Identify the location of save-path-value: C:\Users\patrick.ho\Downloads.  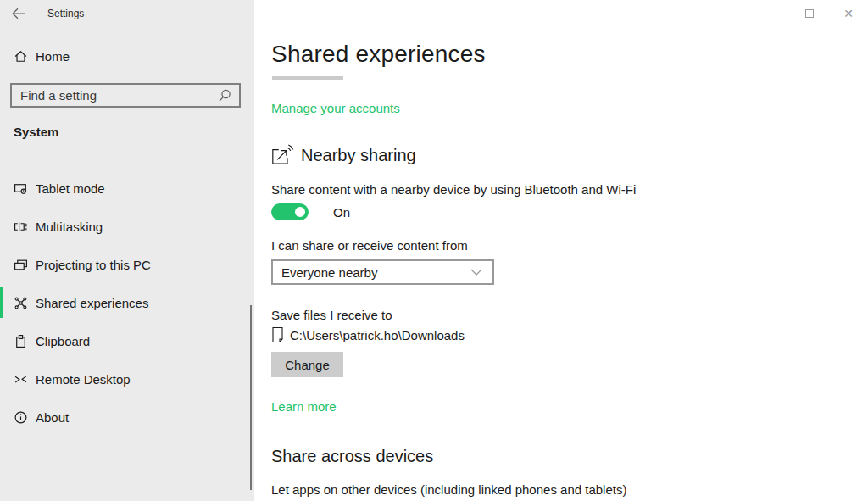
(377, 336).